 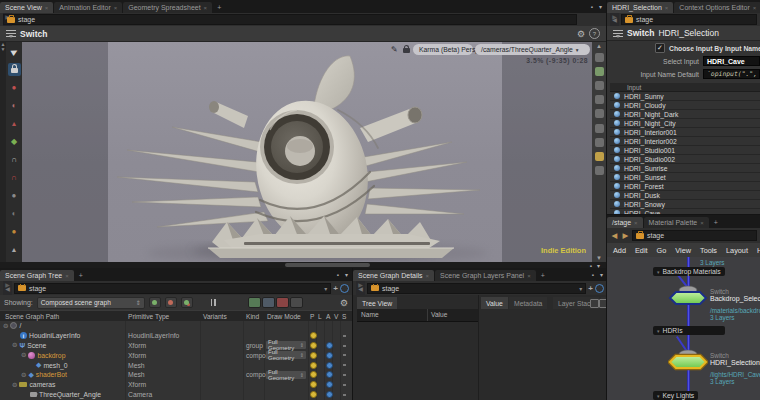 What do you see at coordinates (708, 250) in the screenshot?
I see `menu-tools: Tools` at bounding box center [708, 250].